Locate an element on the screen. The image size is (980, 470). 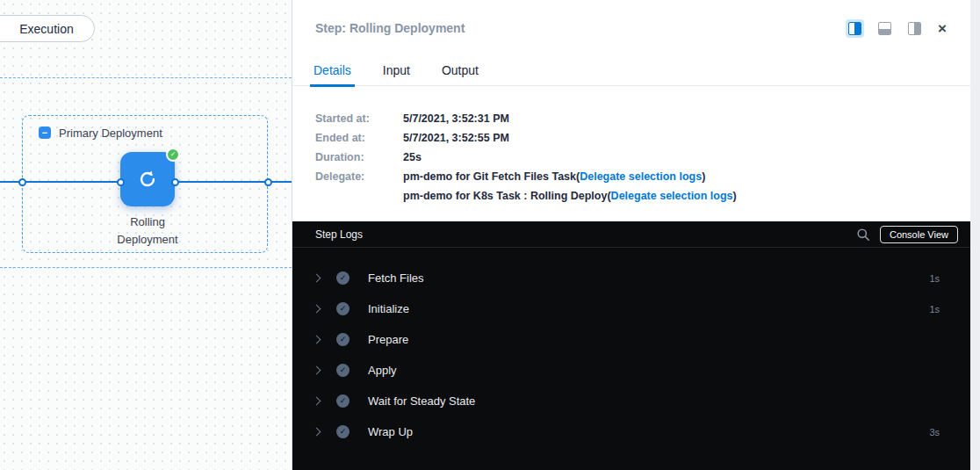
delegate-value-line2: pm-demo for K8s Task : Rolling Deploy(De… is located at coordinates (570, 196).